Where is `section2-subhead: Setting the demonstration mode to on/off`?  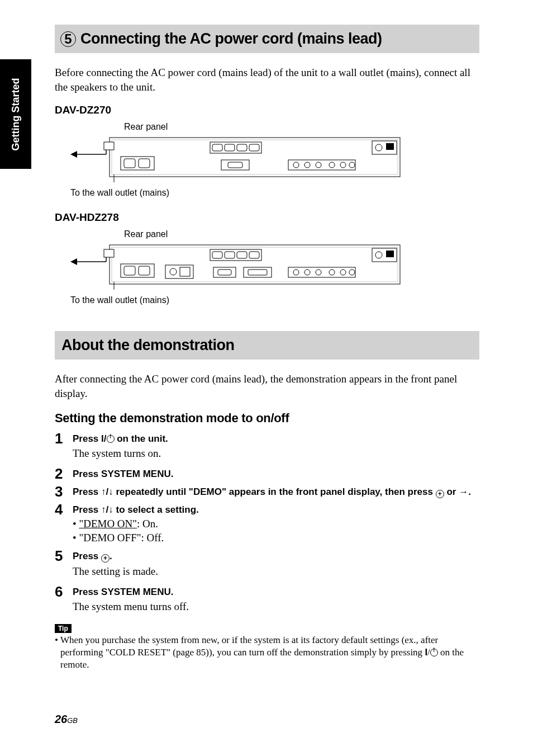
section2-subhead: Setting the demonstration mode to on/off is located at coordinates (267, 418).